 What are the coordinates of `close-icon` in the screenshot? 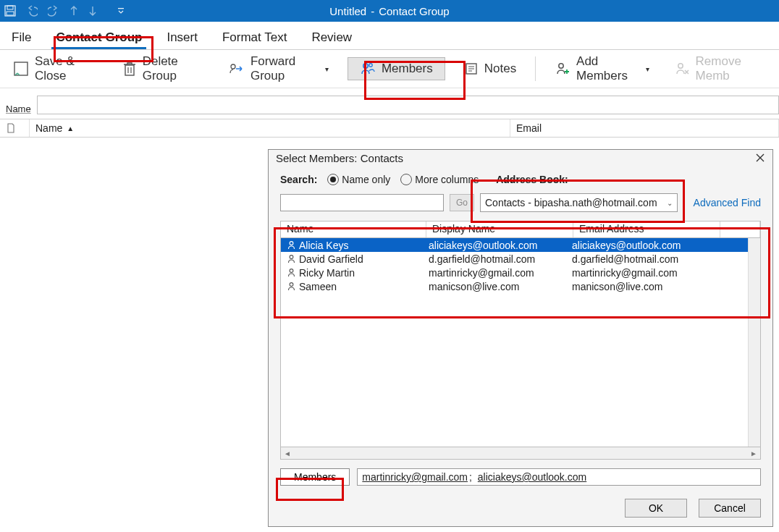 It's located at (760, 158).